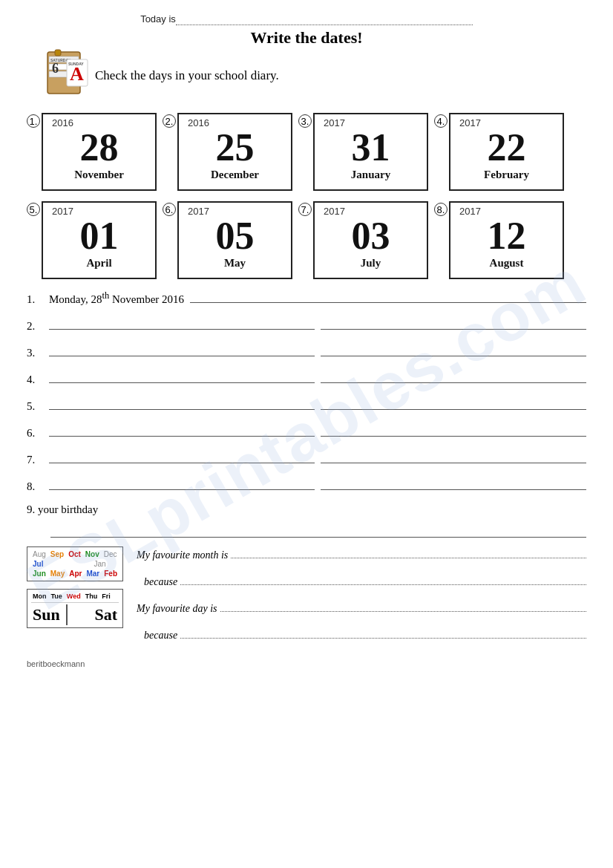 This screenshot has width=613, height=868. What do you see at coordinates (235, 175) in the screenshot?
I see `card-month-2: December` at bounding box center [235, 175].